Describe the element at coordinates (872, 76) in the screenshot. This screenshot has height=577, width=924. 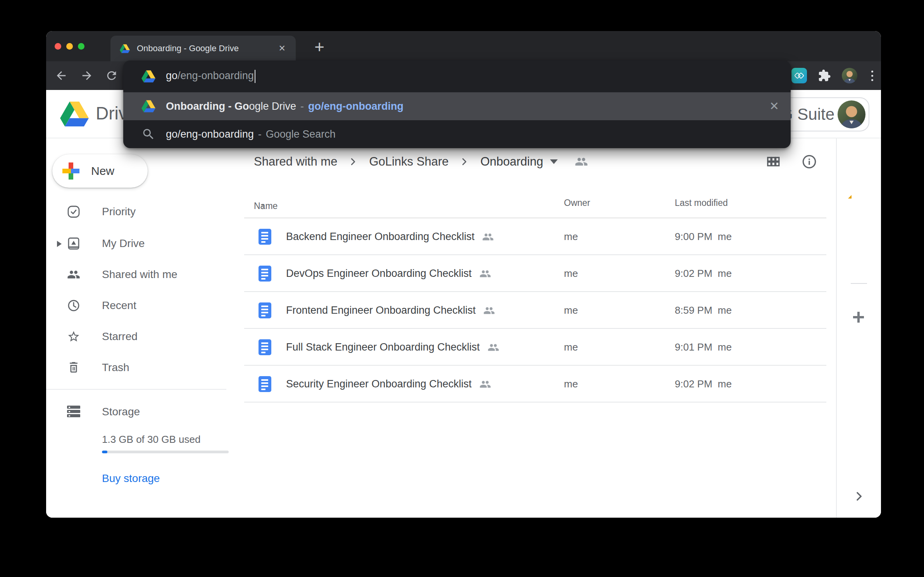
I see `browser-menu-icon` at that location.